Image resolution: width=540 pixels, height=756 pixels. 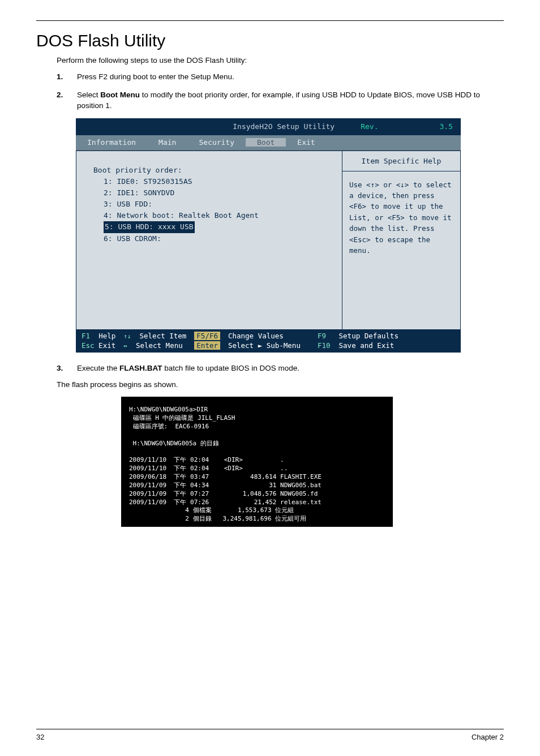 What do you see at coordinates (280, 385) in the screenshot?
I see `post-step-text: The flash process begins as shown.` at bounding box center [280, 385].